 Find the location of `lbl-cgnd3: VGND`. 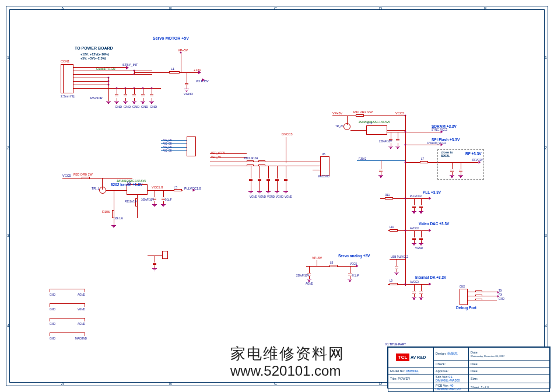

lbl-cgnd3: VGND is located at coordinates (271, 197).